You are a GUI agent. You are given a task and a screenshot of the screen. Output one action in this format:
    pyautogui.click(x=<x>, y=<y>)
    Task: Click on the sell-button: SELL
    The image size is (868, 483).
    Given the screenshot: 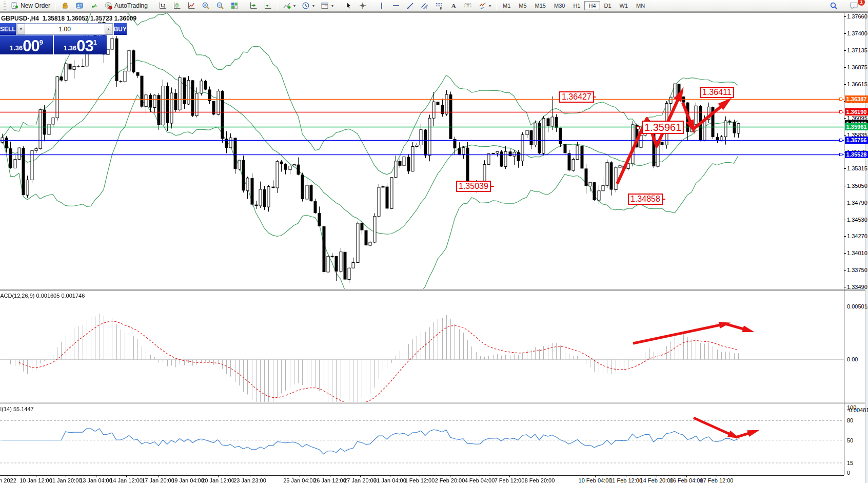 What is the action you would take?
    pyautogui.click(x=8, y=29)
    